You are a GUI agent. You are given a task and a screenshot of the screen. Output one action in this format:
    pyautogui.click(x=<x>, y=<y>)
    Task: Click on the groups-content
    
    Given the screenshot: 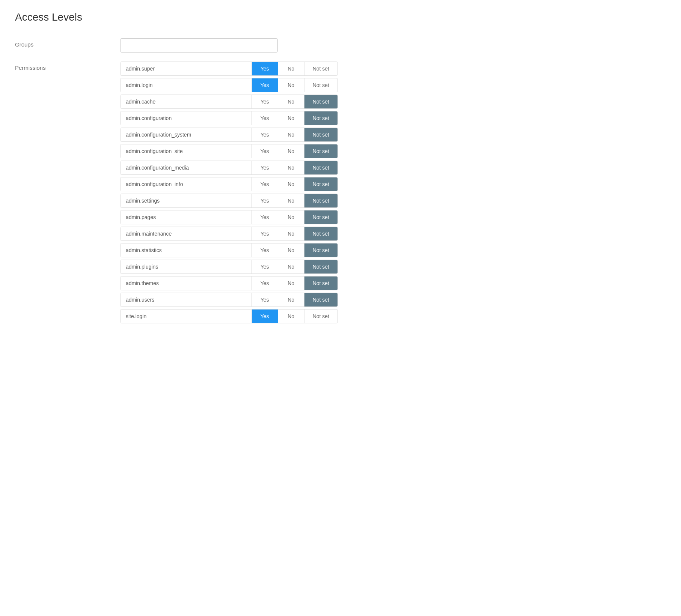 What is the action you would take?
    pyautogui.click(x=393, y=45)
    